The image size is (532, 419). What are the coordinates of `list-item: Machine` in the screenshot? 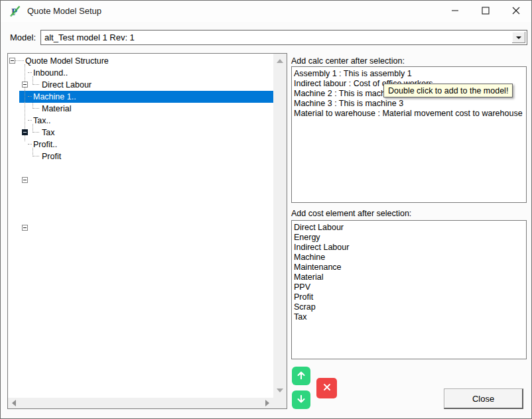 It's located at (409, 257).